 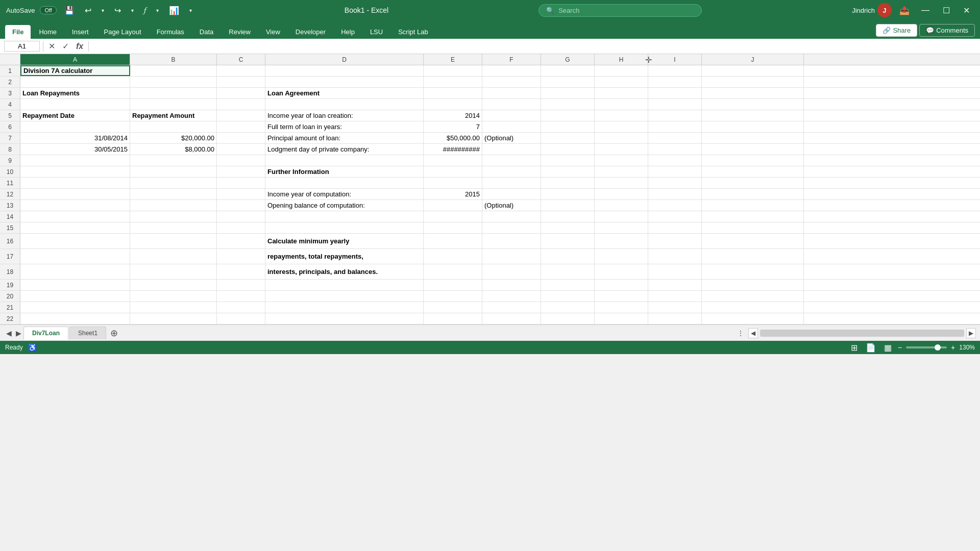 I want to click on cell-d1, so click(x=345, y=70).